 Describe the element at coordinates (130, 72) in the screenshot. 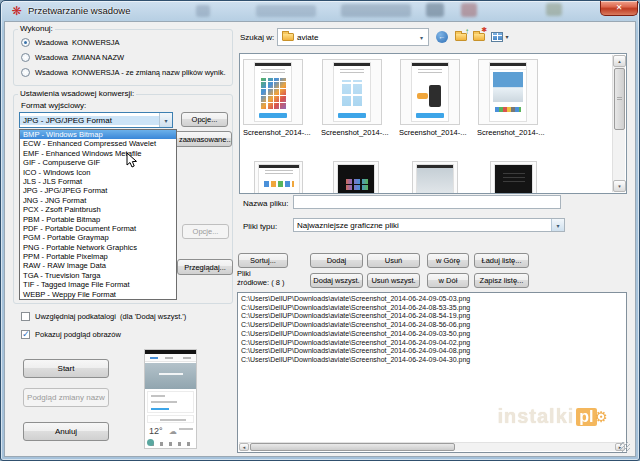

I see `radio-label: Wsadowa KONWERSJA - ze zmianą nazw plikó…` at that location.